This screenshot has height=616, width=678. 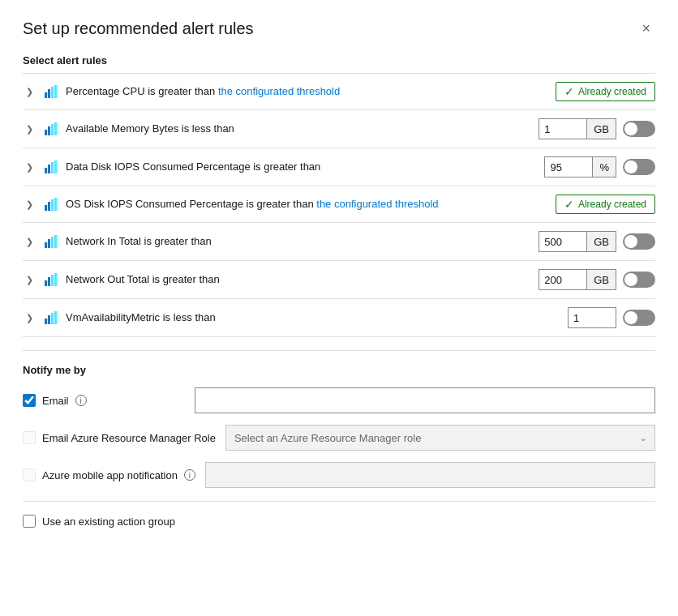 I want to click on already-created-label-cpu: Already created, so click(x=612, y=92).